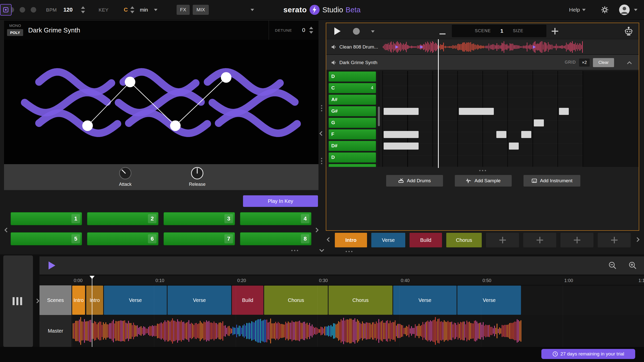  What do you see at coordinates (68, 10) in the screenshot?
I see `bpm-value: 120` at bounding box center [68, 10].